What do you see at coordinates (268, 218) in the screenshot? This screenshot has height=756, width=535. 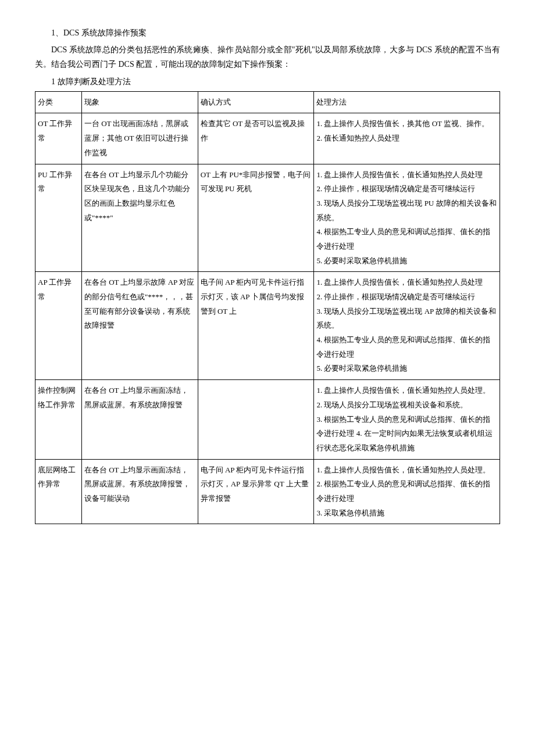 I see `table-row: PU 工作异常 在各台 OT 上均显示几个功能分区块呈现灰色，且这几个功能分区的…` at bounding box center [268, 218].